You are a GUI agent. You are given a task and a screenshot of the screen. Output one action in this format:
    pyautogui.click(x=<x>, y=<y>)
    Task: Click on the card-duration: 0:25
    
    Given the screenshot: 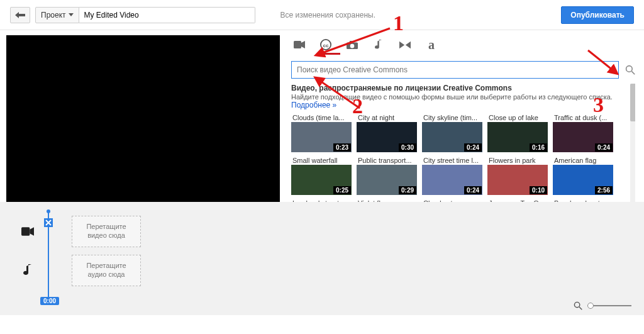 What is the action you would take?
    pyautogui.click(x=342, y=190)
    